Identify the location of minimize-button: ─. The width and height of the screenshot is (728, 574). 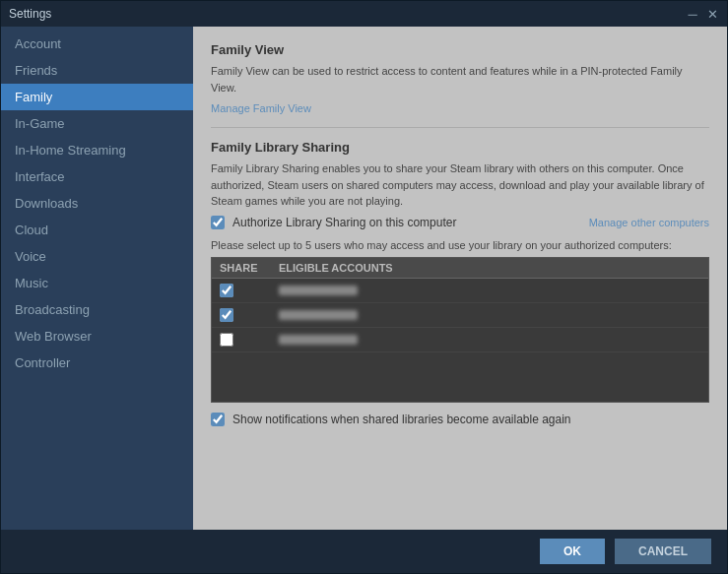
(693, 14).